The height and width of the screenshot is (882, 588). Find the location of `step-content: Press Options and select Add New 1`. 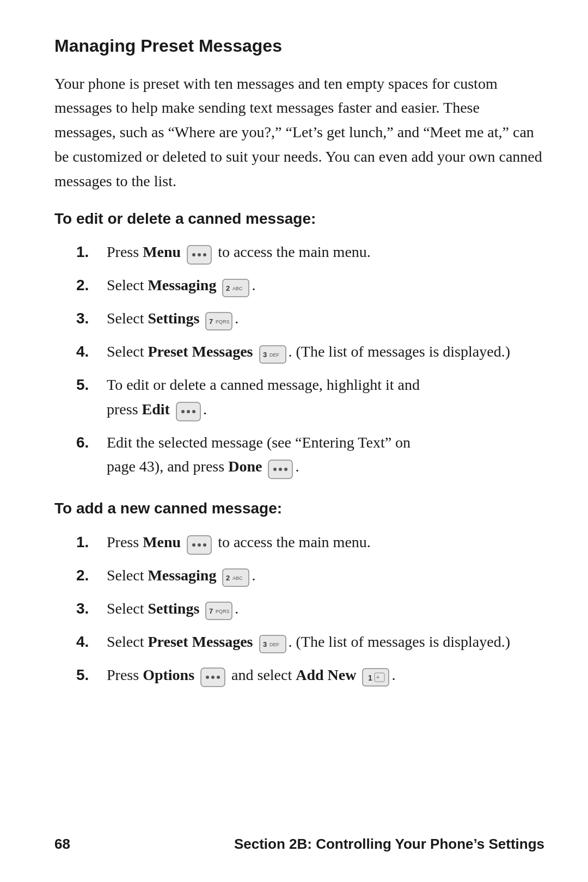

step-content: Press Options and select Add New 1 is located at coordinates (324, 676).